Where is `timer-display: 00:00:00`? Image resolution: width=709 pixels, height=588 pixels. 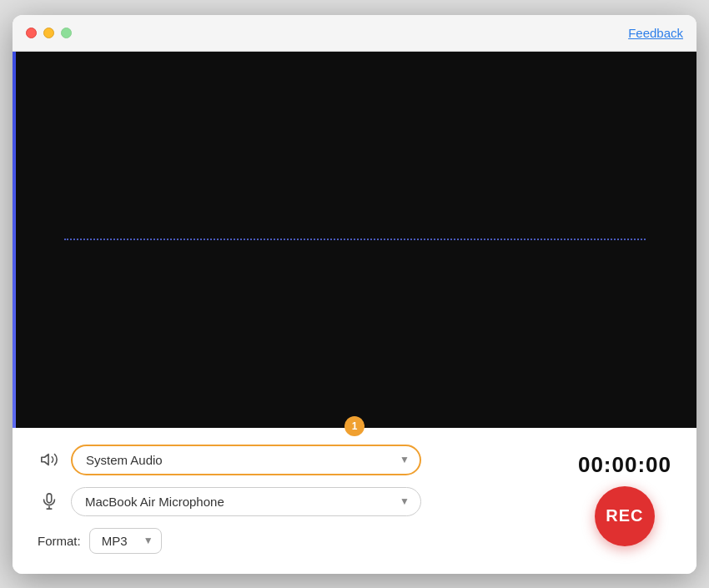 timer-display: 00:00:00 is located at coordinates (625, 465).